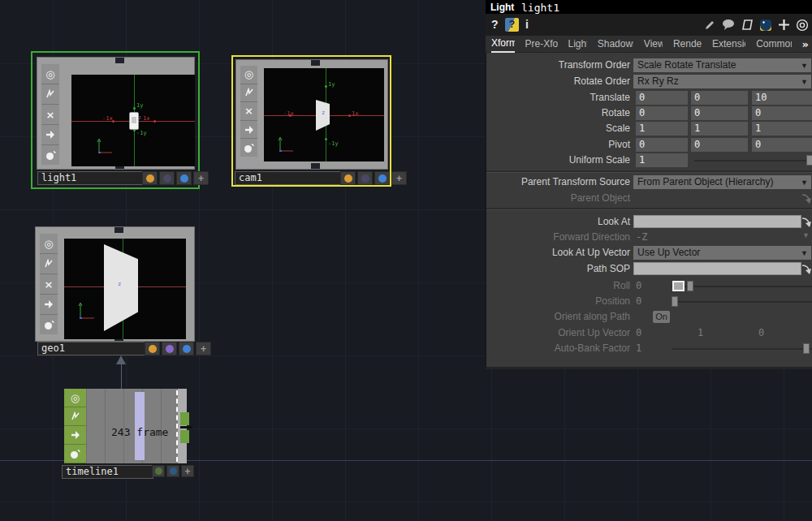  Describe the element at coordinates (723, 253) in the screenshot. I see `look-at-up-vector-dropdown: Use Up Vector ▼` at that location.